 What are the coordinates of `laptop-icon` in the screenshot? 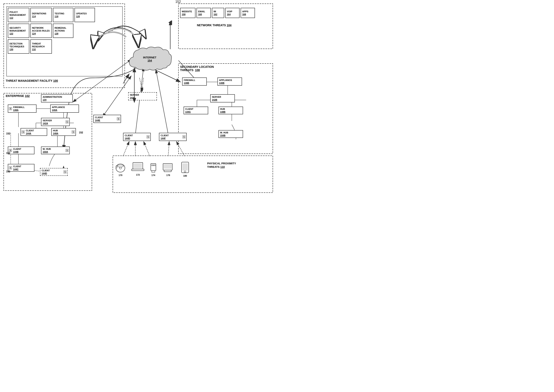 It's located at (138, 167).